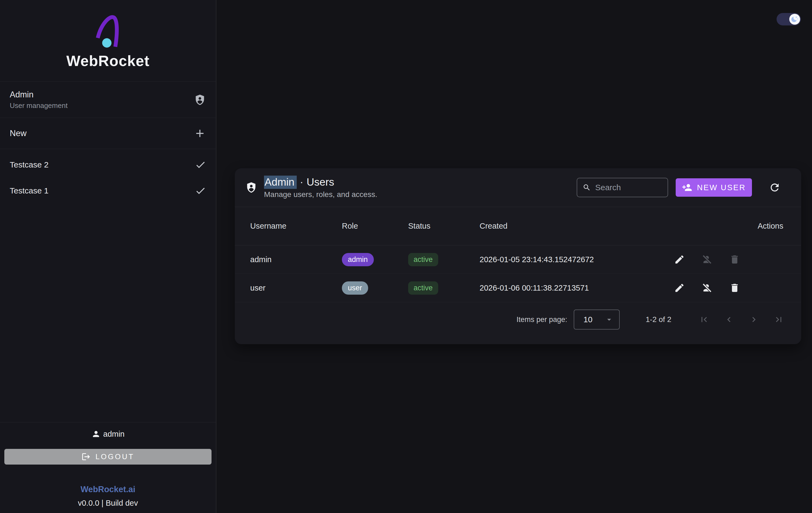 This screenshot has width=812, height=513. I want to click on page-title: Admin·Users, so click(321, 182).